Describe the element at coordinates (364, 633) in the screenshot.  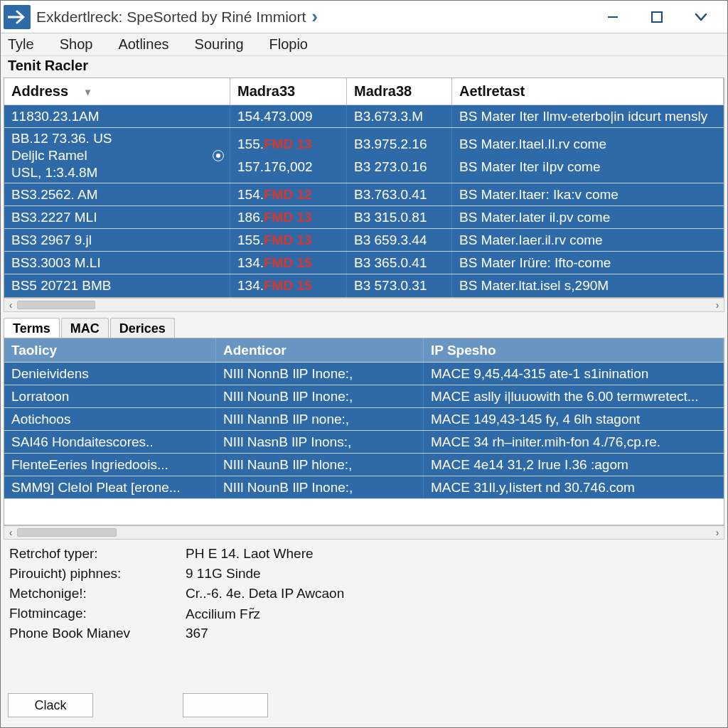
I see `detail-row: Phone Book Mianev367` at that location.